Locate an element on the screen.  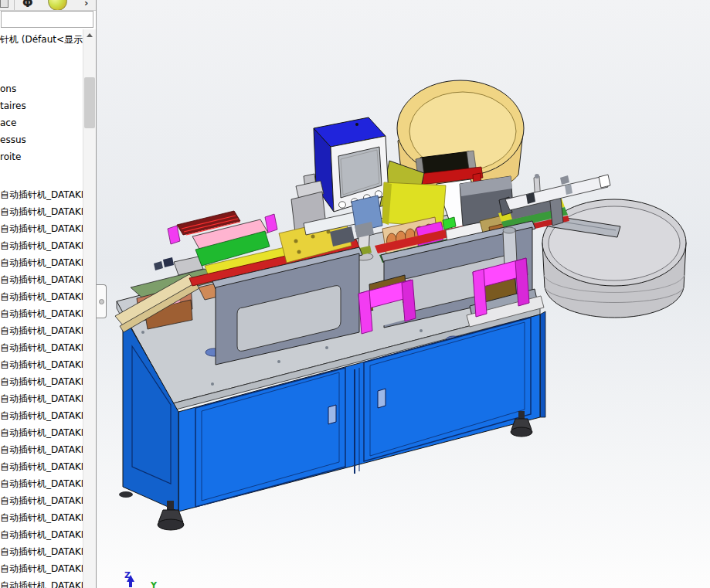
panel-splitter-handle is located at coordinates (102, 301).